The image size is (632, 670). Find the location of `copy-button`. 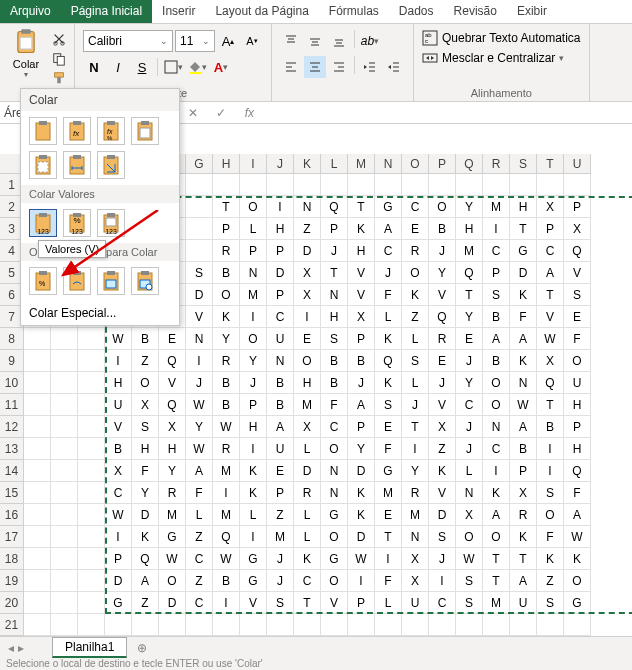

copy-button is located at coordinates (59, 59).